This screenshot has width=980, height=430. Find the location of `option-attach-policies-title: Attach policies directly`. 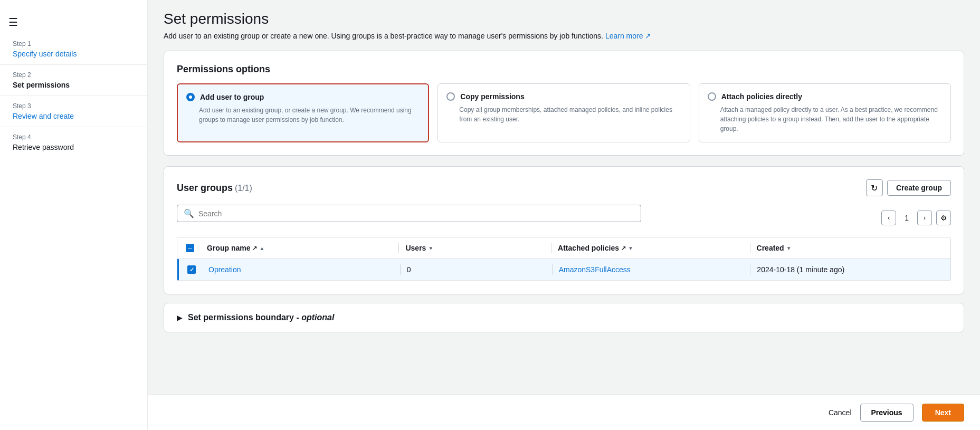

option-attach-policies-title: Attach policies directly is located at coordinates (762, 97).